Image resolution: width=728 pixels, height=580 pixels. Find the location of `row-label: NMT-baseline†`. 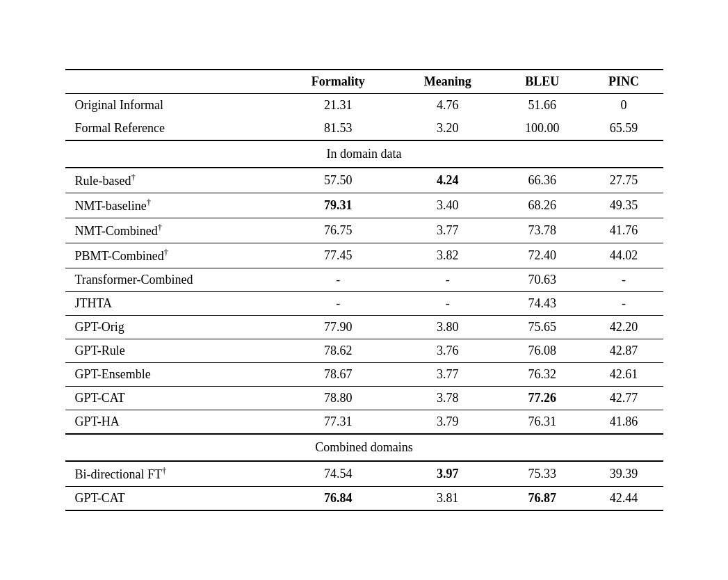

row-label: NMT-baseline† is located at coordinates (173, 206).